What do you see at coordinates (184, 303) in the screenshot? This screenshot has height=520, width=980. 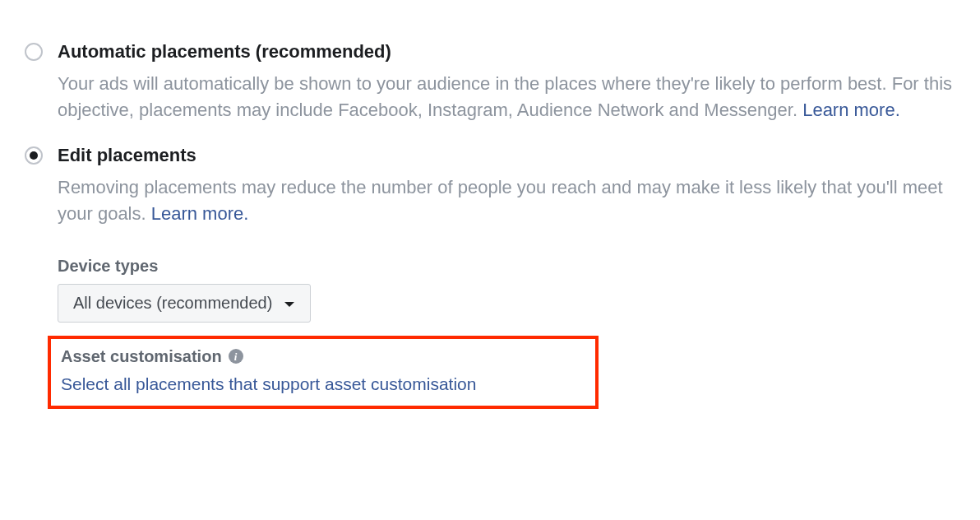 I see `device-types-dropdown: All devices (recommended)` at bounding box center [184, 303].